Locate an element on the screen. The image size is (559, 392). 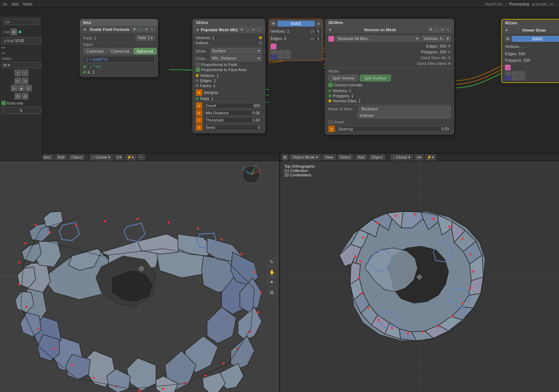
dist-label: Dista... is located at coordinates (202, 58).